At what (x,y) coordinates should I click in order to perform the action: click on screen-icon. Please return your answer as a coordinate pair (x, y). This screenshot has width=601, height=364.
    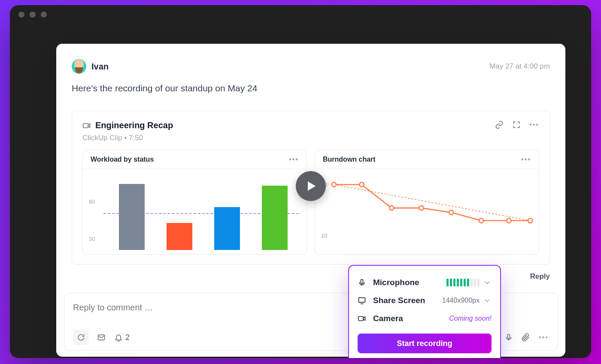
    Looking at the image, I should click on (362, 301).